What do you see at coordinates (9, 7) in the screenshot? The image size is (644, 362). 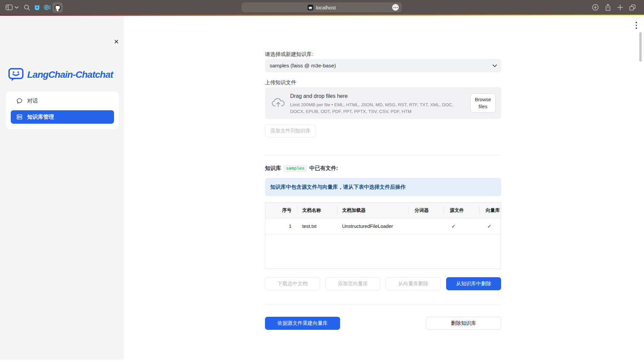 I see `sidebar-toggle-icon` at bounding box center [9, 7].